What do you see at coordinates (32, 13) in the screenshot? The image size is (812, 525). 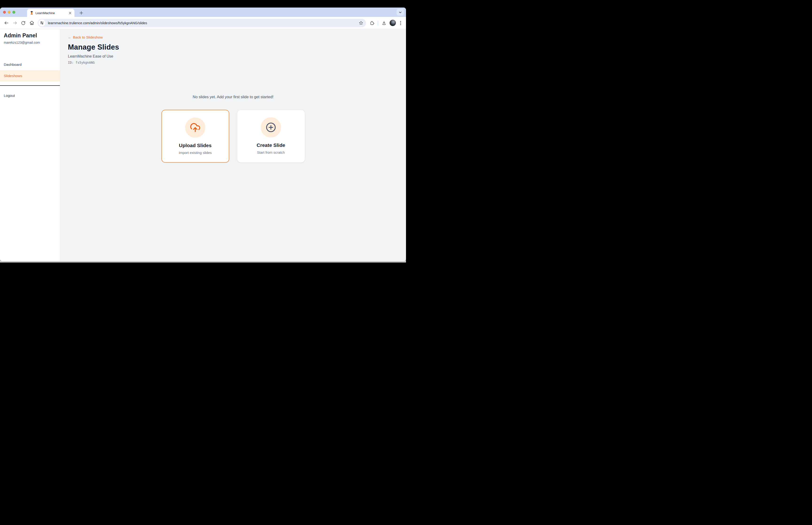 I see `learnmachine-favicon-icon` at bounding box center [32, 13].